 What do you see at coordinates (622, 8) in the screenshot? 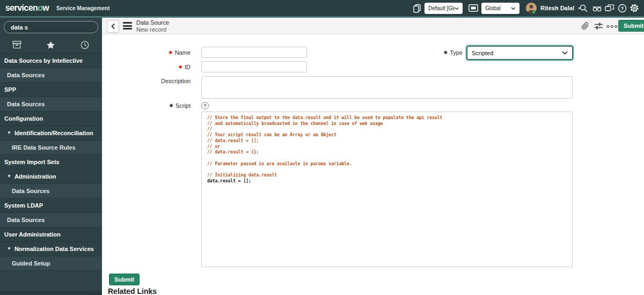
I see `help-icon: ?` at bounding box center [622, 8].